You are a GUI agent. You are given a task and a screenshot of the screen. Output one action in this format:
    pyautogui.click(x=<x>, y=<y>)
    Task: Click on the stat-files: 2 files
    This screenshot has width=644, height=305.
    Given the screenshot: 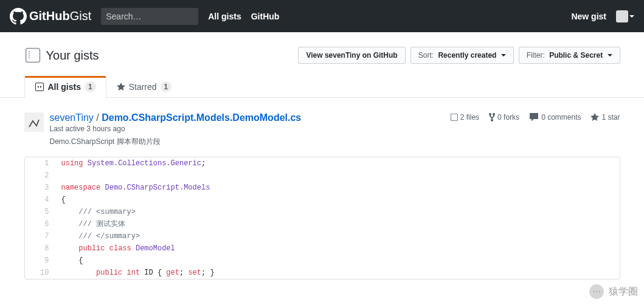 What is the action you would take?
    pyautogui.click(x=465, y=117)
    